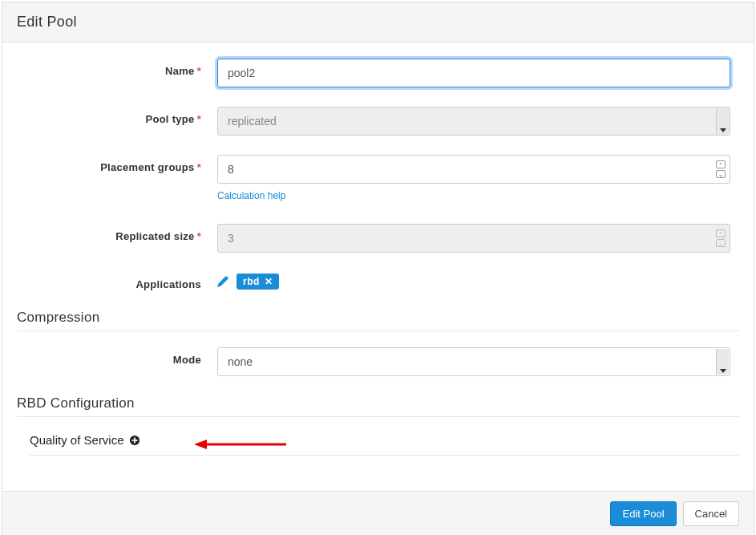 Image resolution: width=756 pixels, height=535 pixels. Describe the element at coordinates (474, 121) in the screenshot. I see `pool-type-select` at that location.